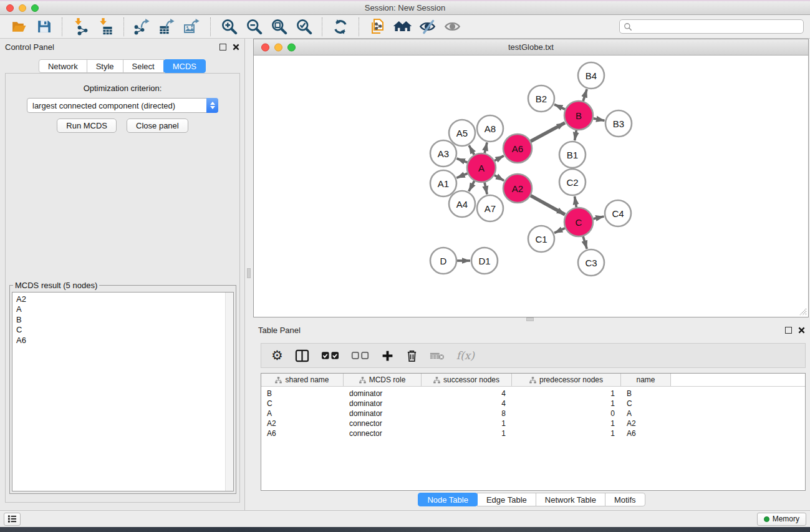 This screenshot has height=532, width=810. I want to click on graph-node-C3: C3, so click(591, 263).